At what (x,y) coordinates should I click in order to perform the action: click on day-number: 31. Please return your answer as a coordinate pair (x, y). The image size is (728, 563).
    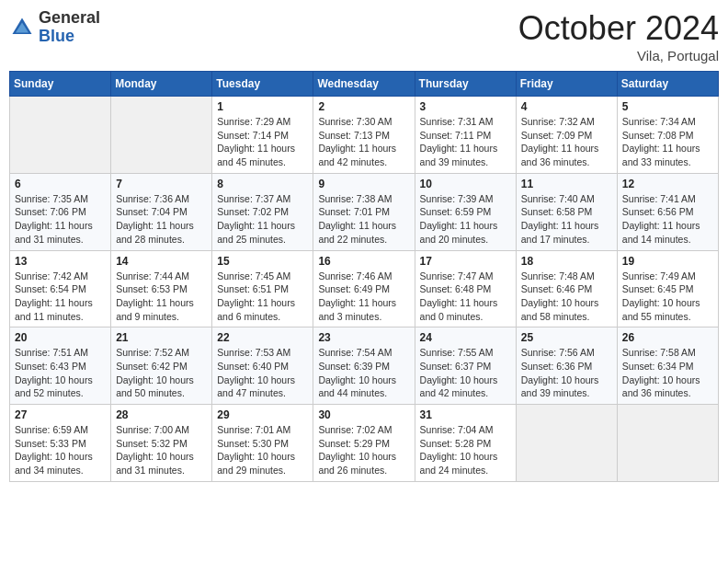
    Looking at the image, I should click on (465, 415).